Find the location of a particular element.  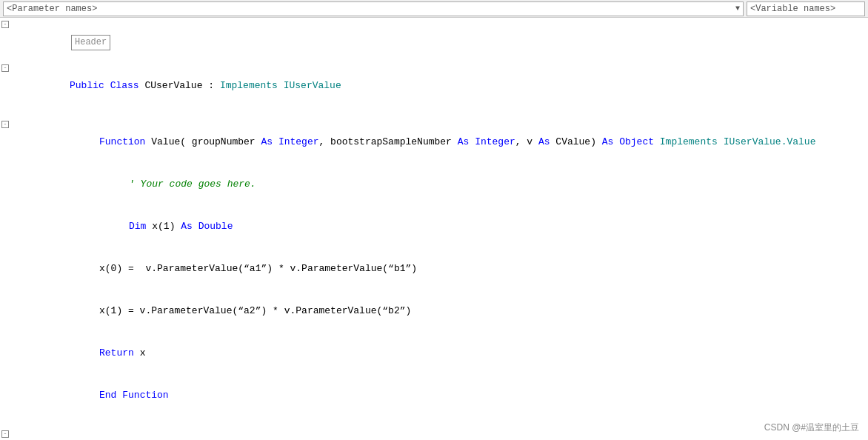

kw-implements-1: Implements is located at coordinates (252, 86).